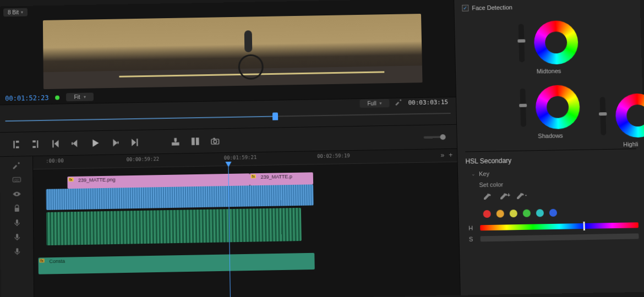  Describe the element at coordinates (17, 227) in the screenshot. I see `timeline-track-controls: CC` at that location.